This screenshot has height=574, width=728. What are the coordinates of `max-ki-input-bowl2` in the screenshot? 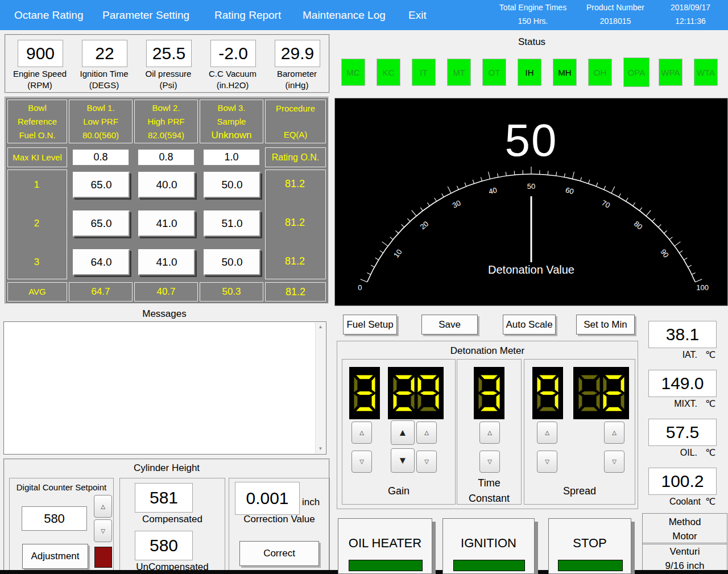 It's located at (166, 157).